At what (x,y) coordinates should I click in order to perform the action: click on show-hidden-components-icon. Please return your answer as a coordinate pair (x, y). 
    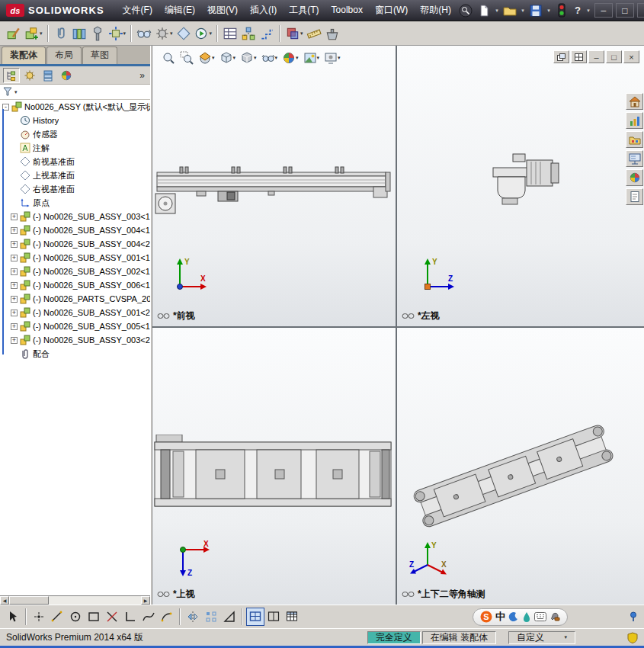
    Looking at the image, I should click on (144, 34).